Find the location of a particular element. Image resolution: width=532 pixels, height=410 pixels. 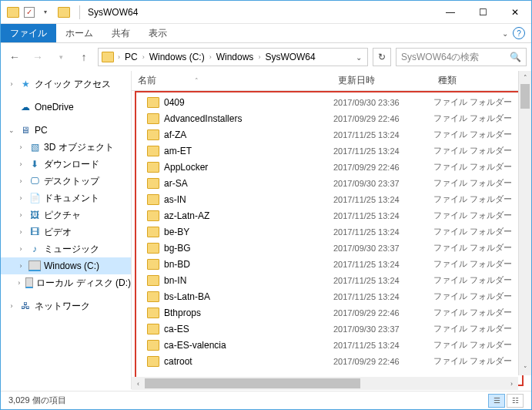

refresh-button: ↻ is located at coordinates (382, 57).